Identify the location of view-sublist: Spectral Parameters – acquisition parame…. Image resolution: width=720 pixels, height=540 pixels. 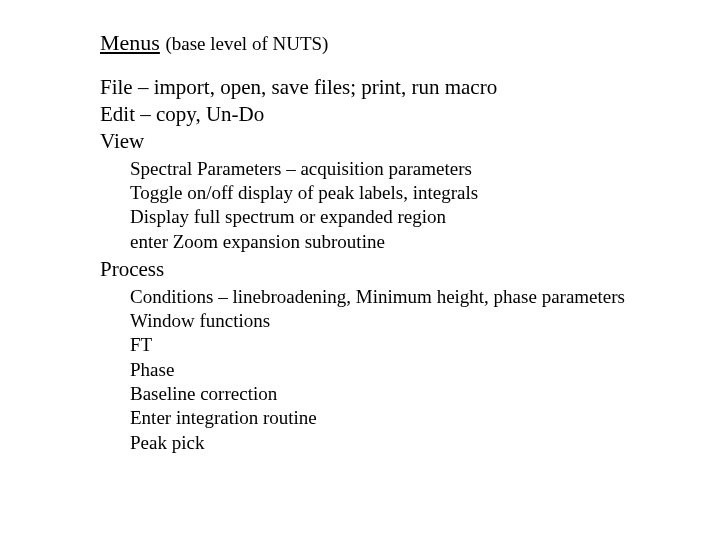
(395, 206).